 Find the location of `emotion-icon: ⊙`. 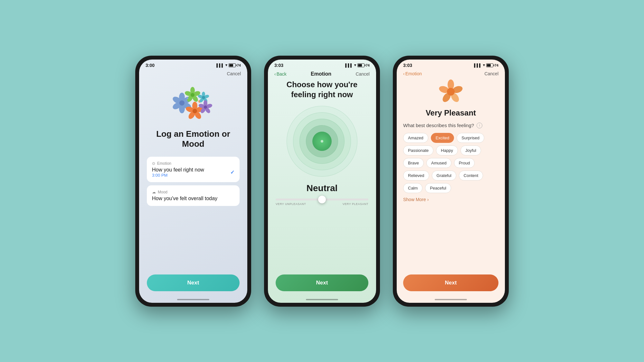

emotion-icon: ⊙ is located at coordinates (154, 163).